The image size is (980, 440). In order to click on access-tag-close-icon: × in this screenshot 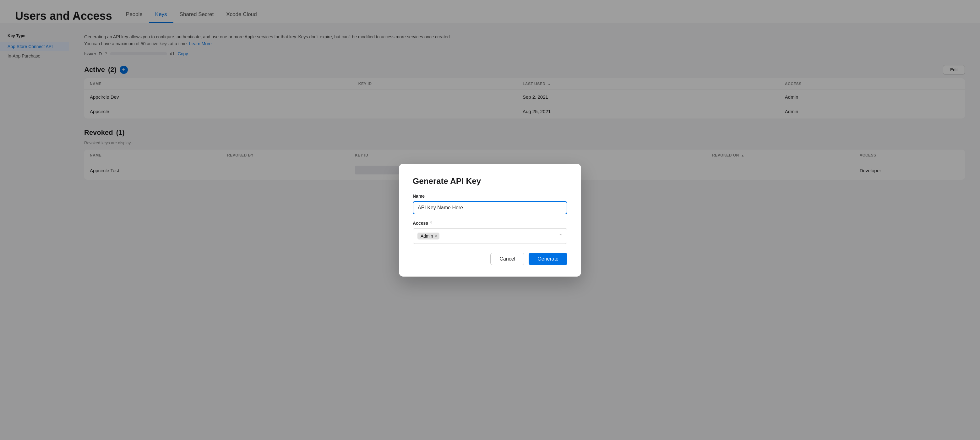, I will do `click(436, 236)`.